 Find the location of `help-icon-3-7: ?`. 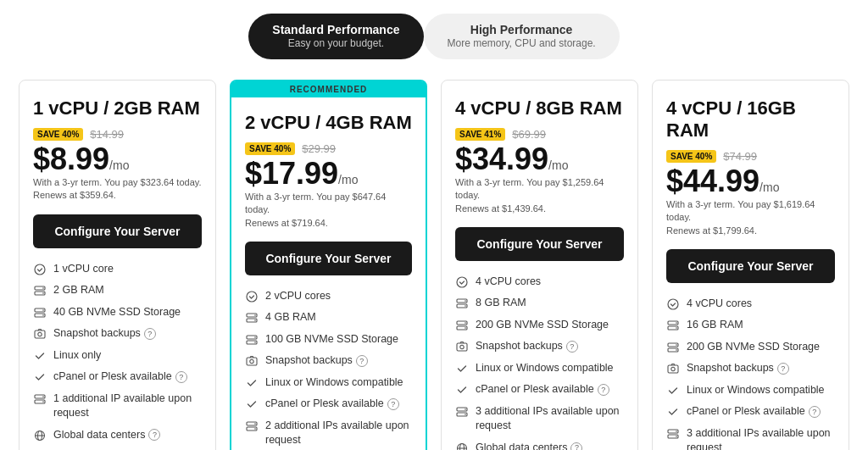

help-icon-3-7: ? is located at coordinates (576, 446).